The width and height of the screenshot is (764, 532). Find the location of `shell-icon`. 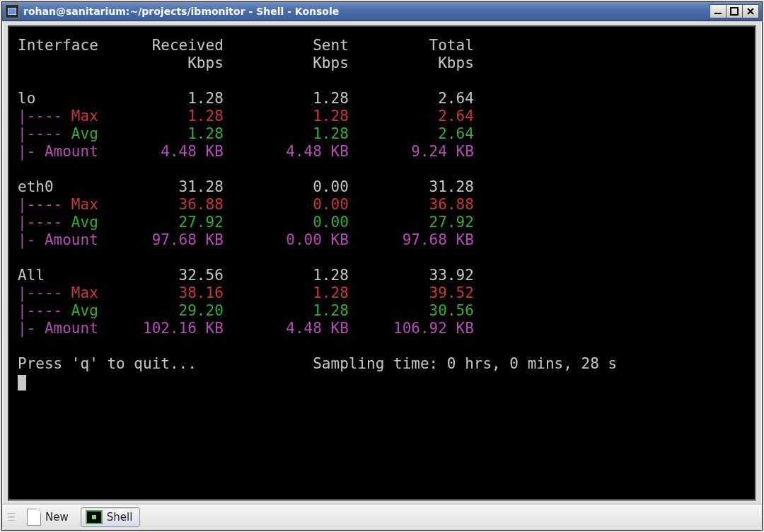

shell-icon is located at coordinates (94, 517).